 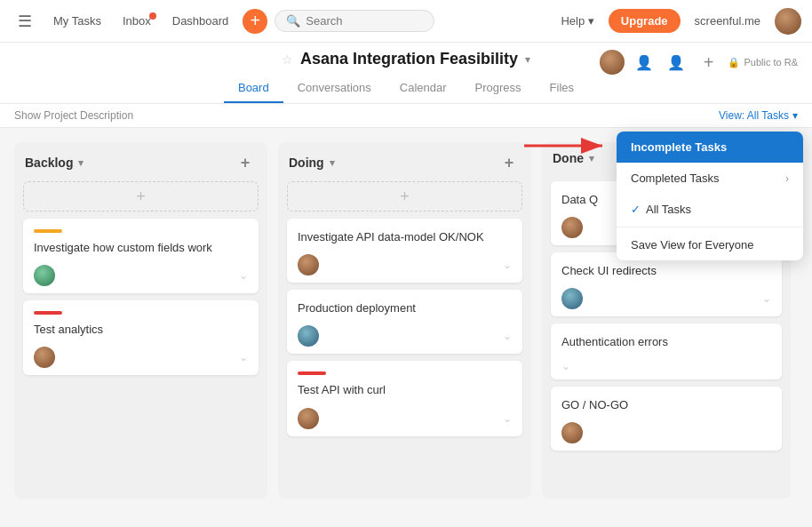 What do you see at coordinates (406, 116) in the screenshot?
I see `board-toolbar: Show Project Description View: All Tasks…` at bounding box center [406, 116].